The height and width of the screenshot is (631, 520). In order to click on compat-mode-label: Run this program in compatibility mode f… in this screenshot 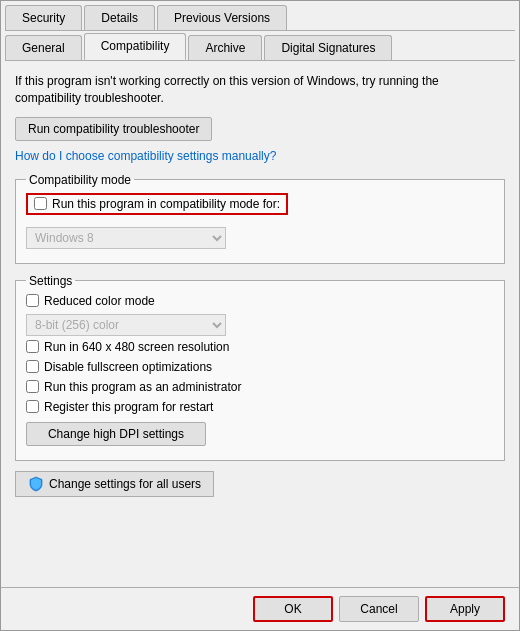, I will do `click(166, 204)`.